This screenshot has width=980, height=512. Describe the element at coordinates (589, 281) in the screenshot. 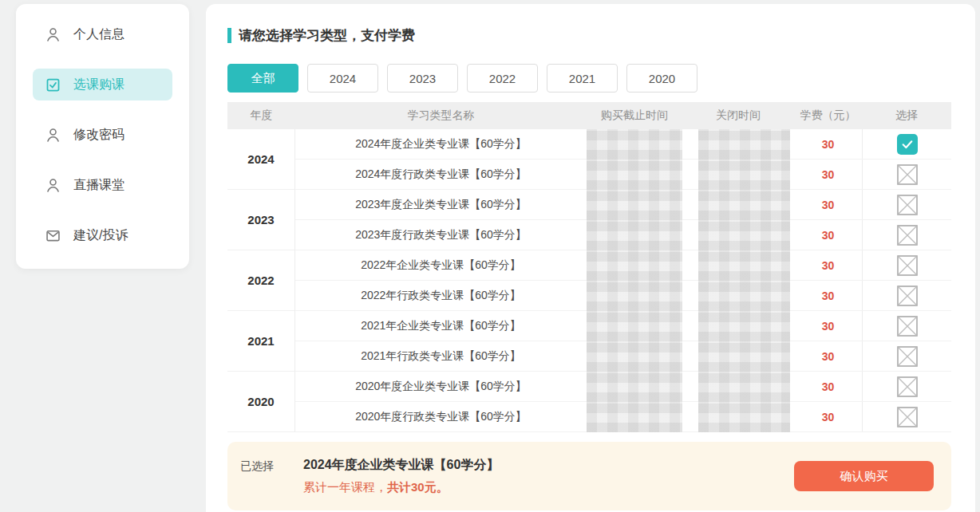

I see `year-group-2022: 20222022年企业类专业课【60学分】302022年行政类专业课【60学分】…` at that location.